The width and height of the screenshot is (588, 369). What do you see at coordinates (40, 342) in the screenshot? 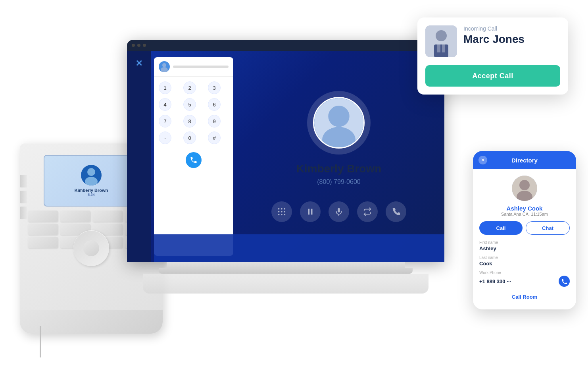
I see `phone-cord` at bounding box center [40, 342].